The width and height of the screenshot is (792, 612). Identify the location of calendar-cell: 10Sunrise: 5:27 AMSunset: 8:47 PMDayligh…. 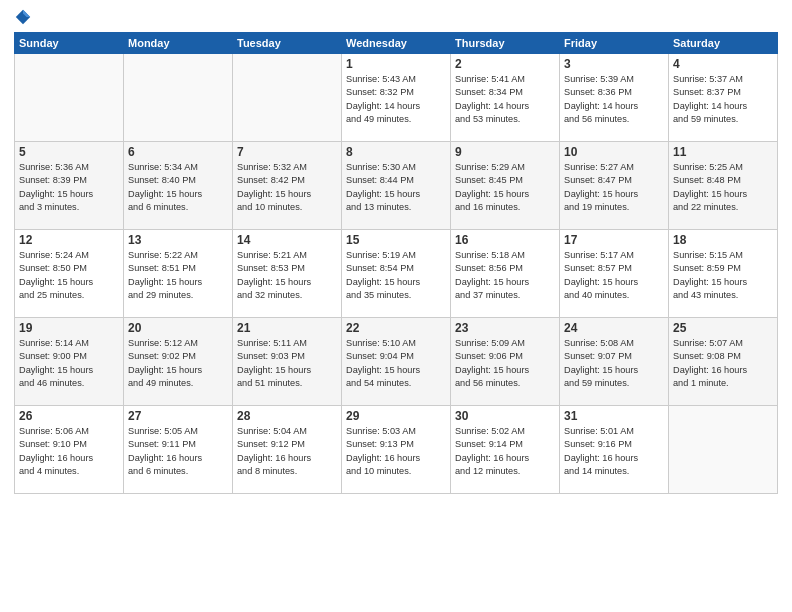
(614, 186).